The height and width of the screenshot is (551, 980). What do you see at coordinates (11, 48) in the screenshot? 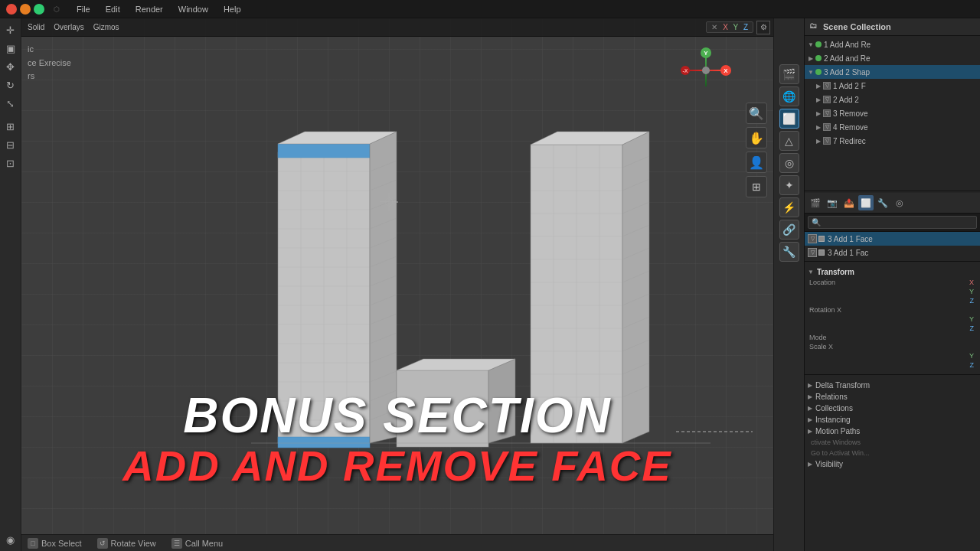
I see `tool-select: ▣` at bounding box center [11, 48].